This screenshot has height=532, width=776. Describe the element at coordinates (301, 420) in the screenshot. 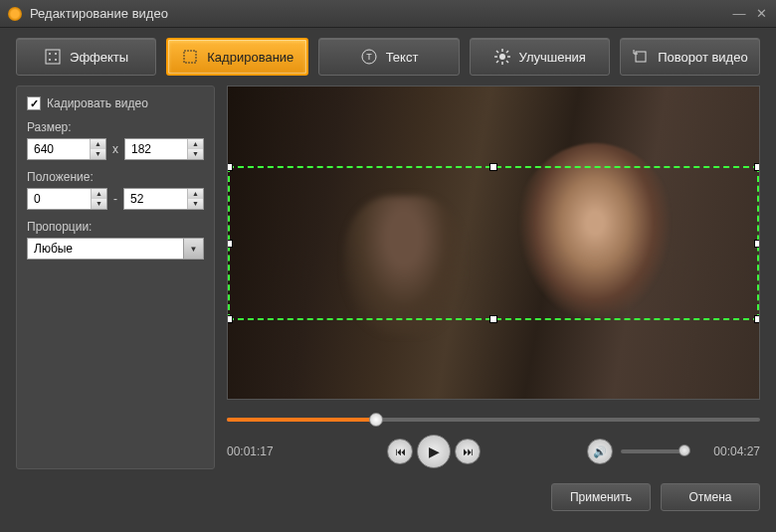

I see `timeline-progress` at that location.